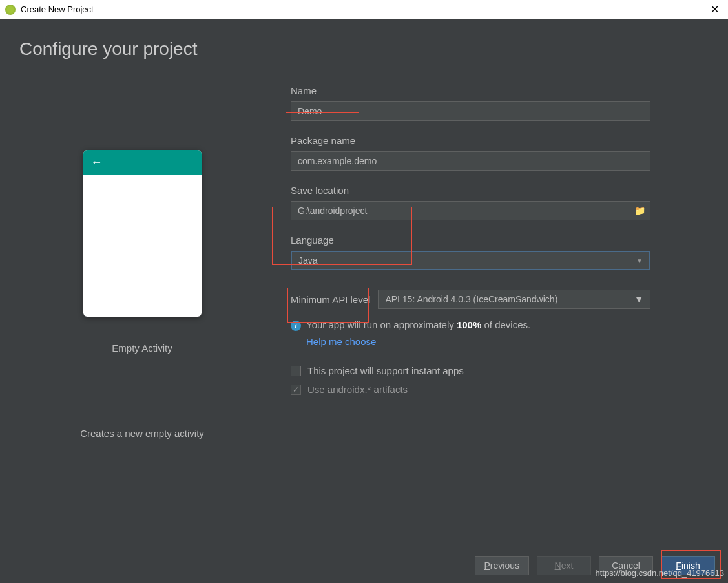  Describe the element at coordinates (296, 371) in the screenshot. I see `instant-apps-checkbox` at that location.